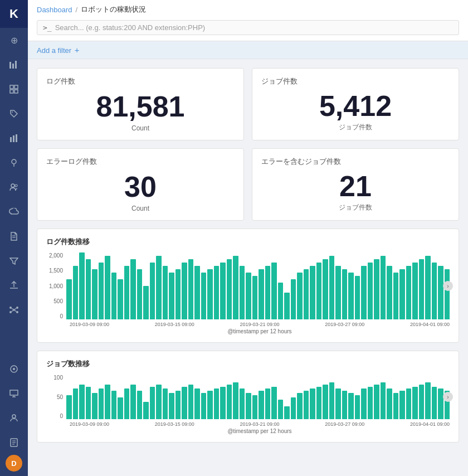 The image size is (468, 476). Describe the element at coordinates (140, 162) in the screenshot. I see `metric-error-log-title: エラーログ件数` at that location.